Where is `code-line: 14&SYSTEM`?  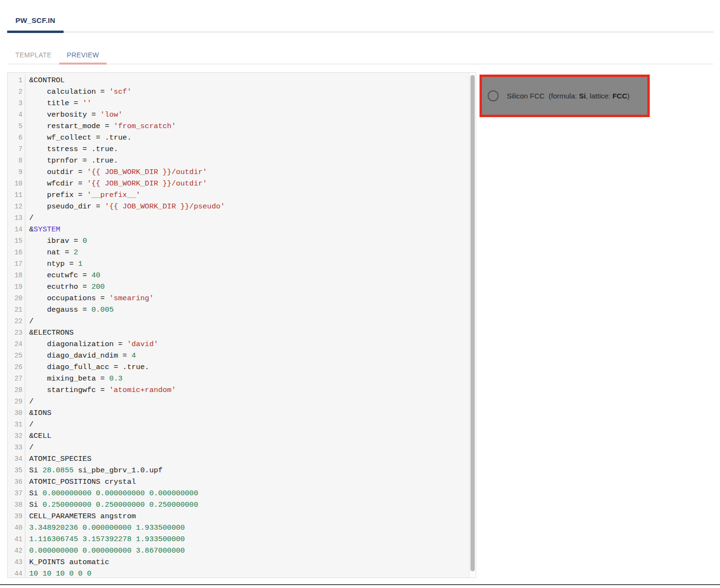 code-line: 14&SYSTEM is located at coordinates (242, 229).